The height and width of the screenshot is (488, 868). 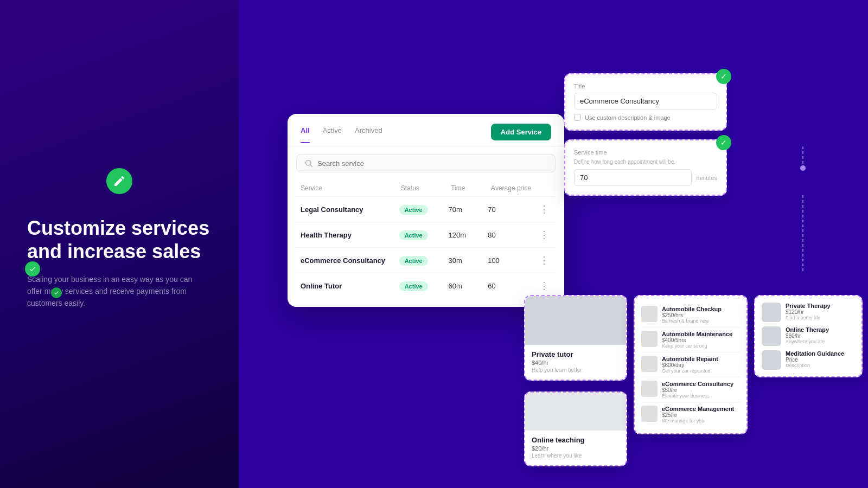 I want to click on search-icon, so click(x=309, y=163).